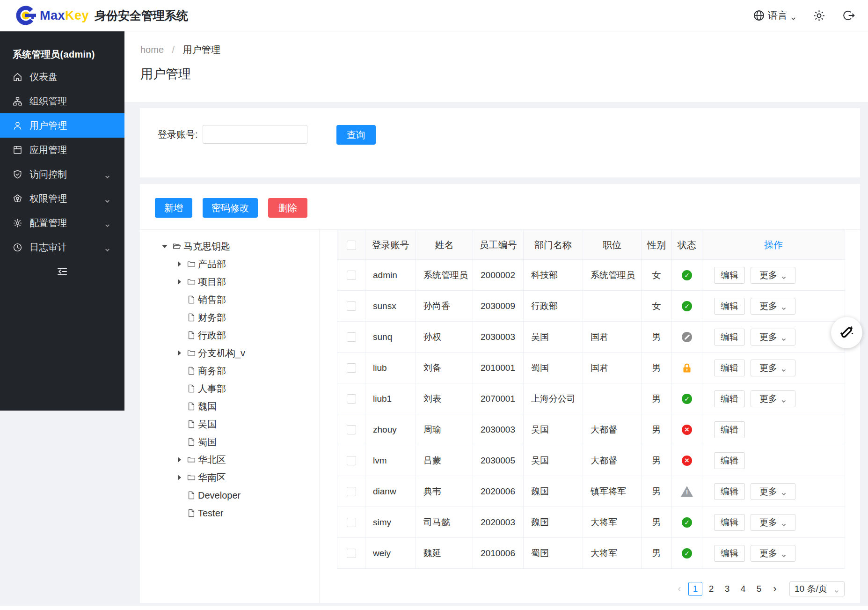 The height and width of the screenshot is (610, 868). I want to click on page-button-1: 1, so click(695, 589).